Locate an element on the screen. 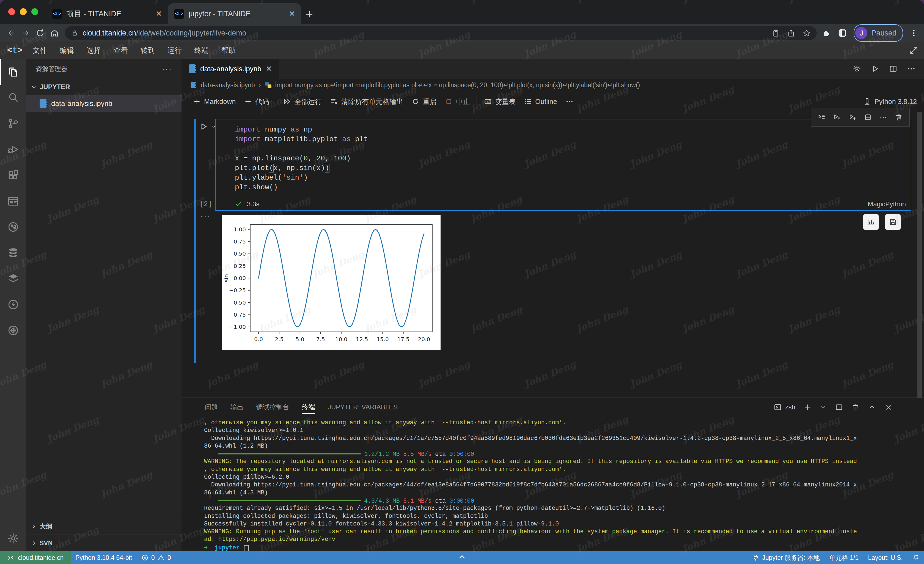  menu-goto: 转到 is located at coordinates (148, 50).